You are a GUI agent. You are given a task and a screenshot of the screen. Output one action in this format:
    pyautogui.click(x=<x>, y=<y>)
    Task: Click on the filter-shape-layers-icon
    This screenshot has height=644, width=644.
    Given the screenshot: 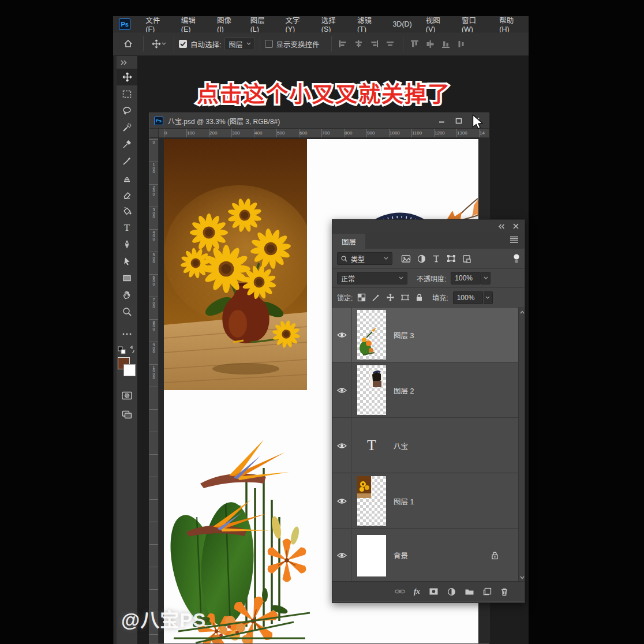 What is the action you would take?
    pyautogui.click(x=451, y=259)
    